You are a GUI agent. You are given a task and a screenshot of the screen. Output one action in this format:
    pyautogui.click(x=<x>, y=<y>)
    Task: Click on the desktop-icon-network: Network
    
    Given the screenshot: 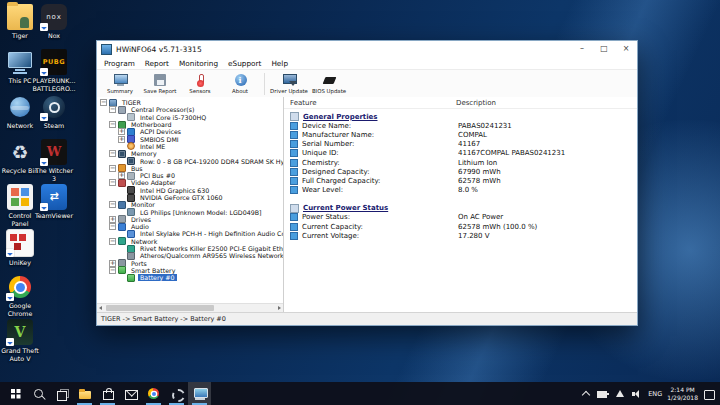 What is the action you would take?
    pyautogui.click(x=20, y=112)
    